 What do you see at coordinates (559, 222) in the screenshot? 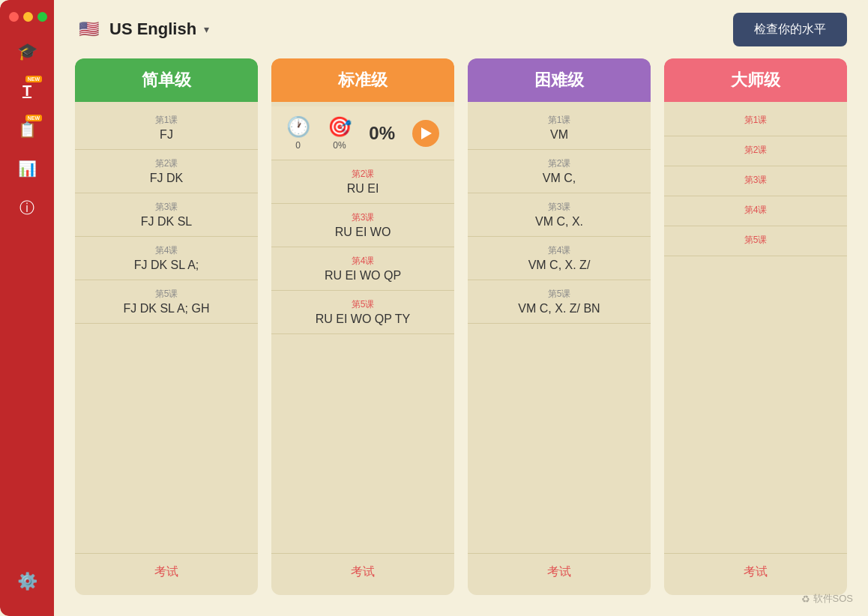
I see `lesson-keys: VM C, X.` at bounding box center [559, 222].